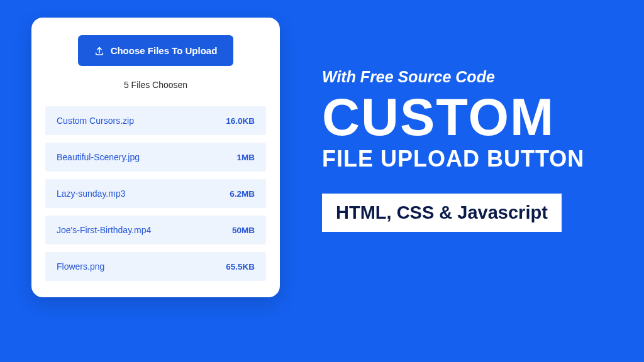  Describe the element at coordinates (243, 230) in the screenshot. I see `file-size: 50MB` at that location.